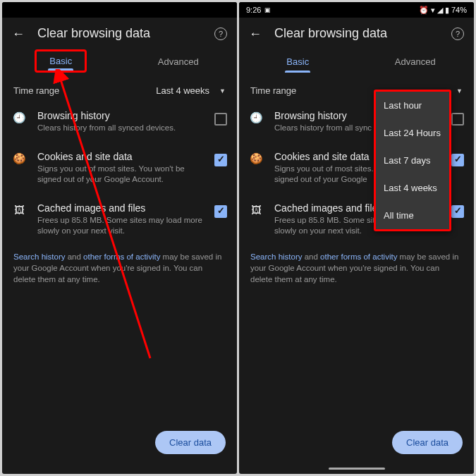  I want to click on cache-sub: Frees up 85.8 MB. Some sites may load mo…, so click(120, 226).